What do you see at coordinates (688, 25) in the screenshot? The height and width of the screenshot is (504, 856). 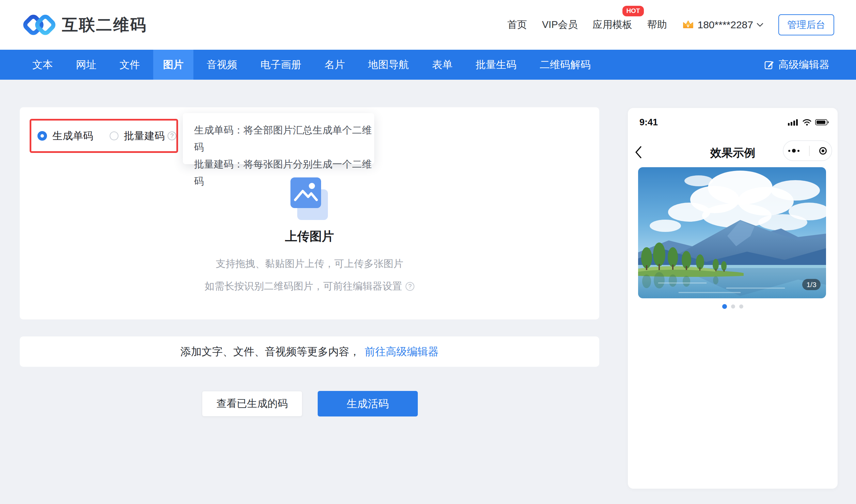 I see `vip-crown-icon: v` at bounding box center [688, 25].